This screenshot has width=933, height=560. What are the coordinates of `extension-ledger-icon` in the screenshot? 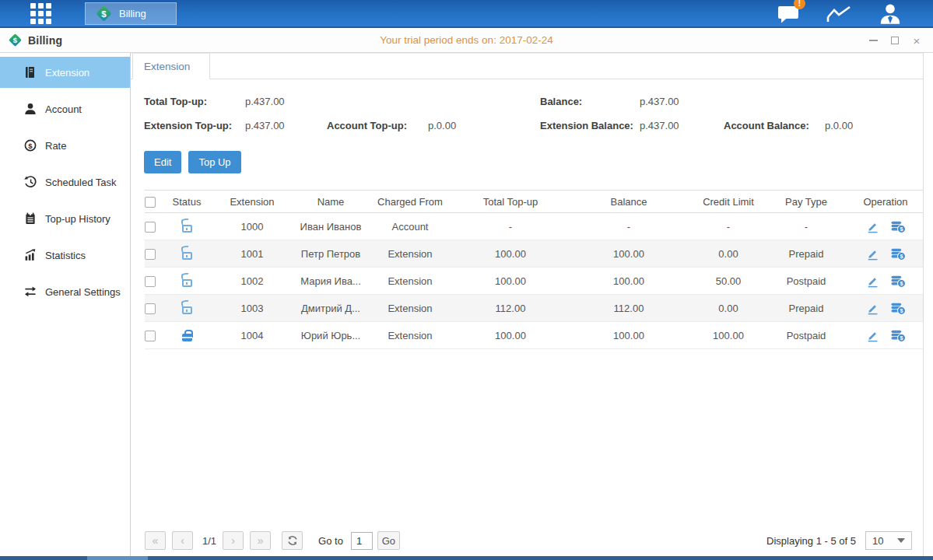 It's located at (30, 73).